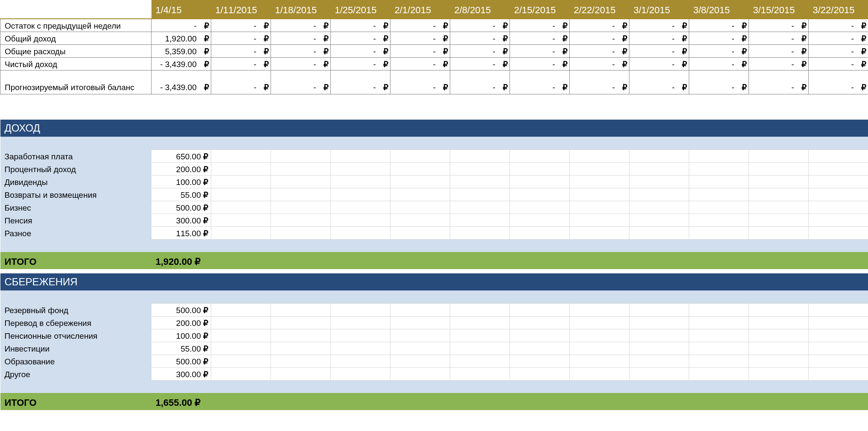 This screenshot has height=431, width=868. Describe the element at coordinates (181, 64) in the screenshot. I see `summary-cell: - 3,439.00 ₽` at that location.